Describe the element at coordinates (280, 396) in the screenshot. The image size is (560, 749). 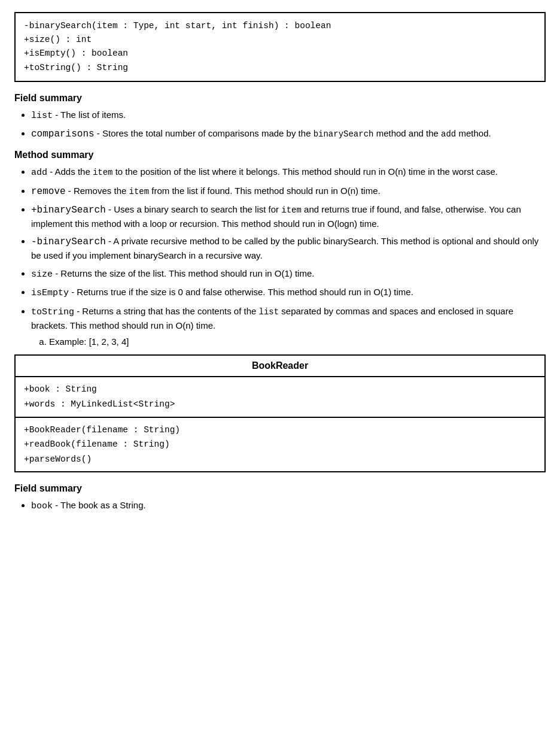
I see `uml-fields-cell: +book : String +words : MyLinkedList<Str…` at that location.